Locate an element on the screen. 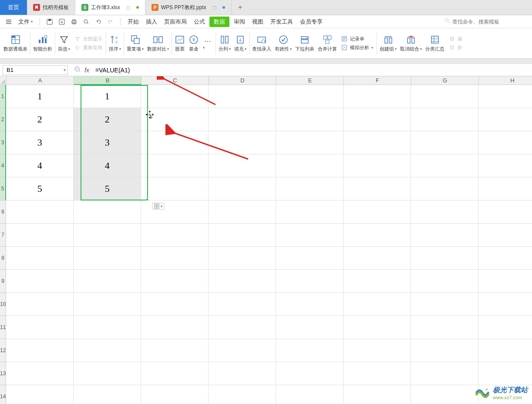 Image resolution: width=532 pixels, height=404 pixels. row-header-11: 11 is located at coordinates (3, 328).